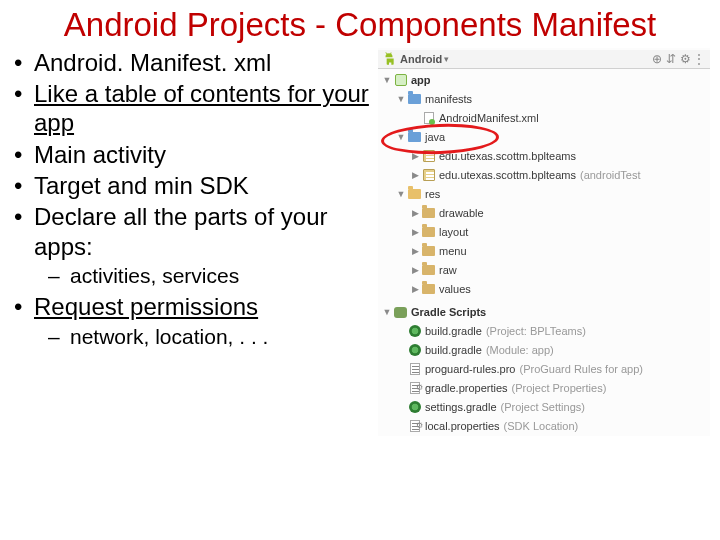 The width and height of the screenshot is (720, 540). Describe the element at coordinates (400, 80) in the screenshot. I see `module-icon` at that location.